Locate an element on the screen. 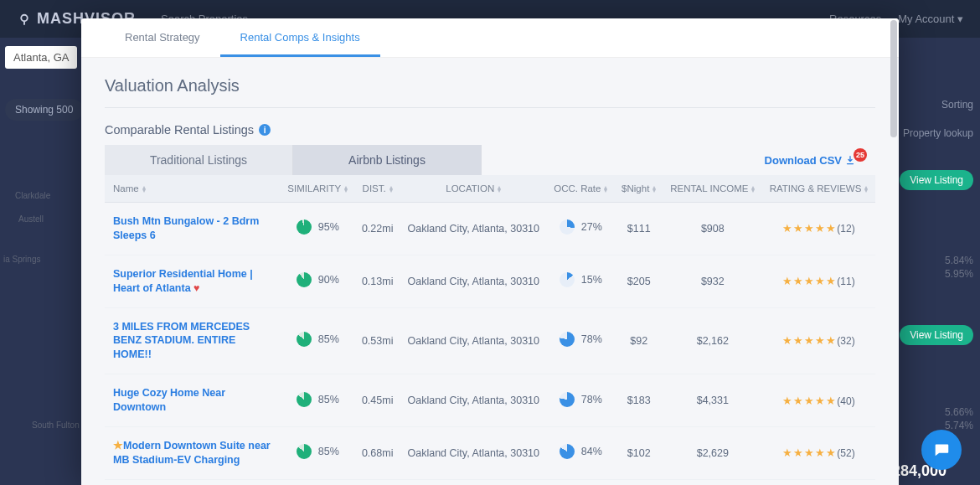 The height and width of the screenshot is (485, 980). night-value: $92 is located at coordinates (639, 341).